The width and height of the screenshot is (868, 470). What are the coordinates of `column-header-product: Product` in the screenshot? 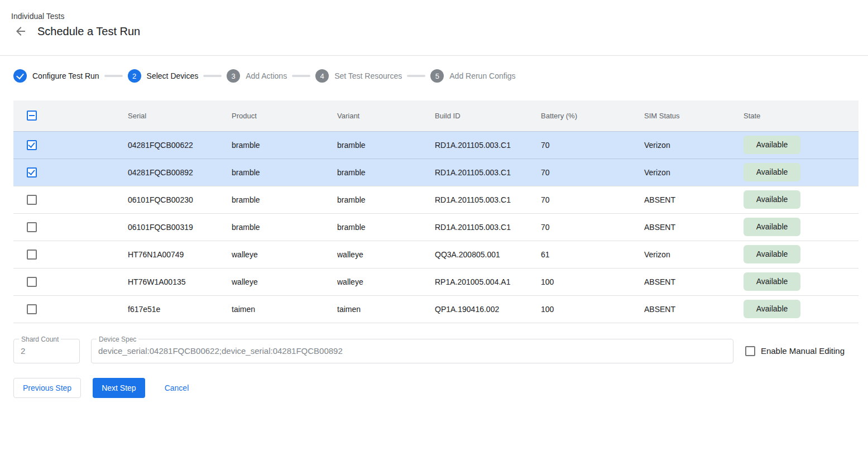 It's located at (271, 116).